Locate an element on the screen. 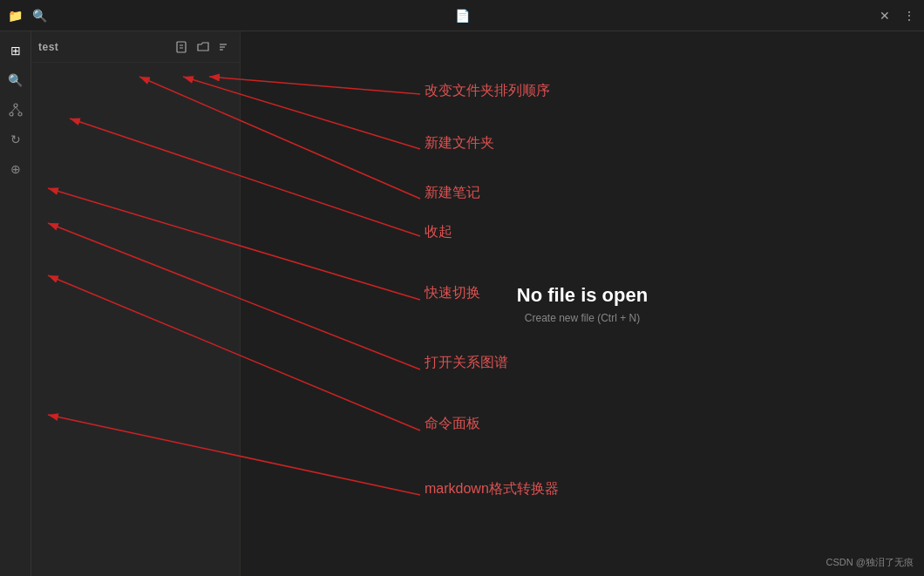  more-options-icon: ⋮ is located at coordinates (909, 16).